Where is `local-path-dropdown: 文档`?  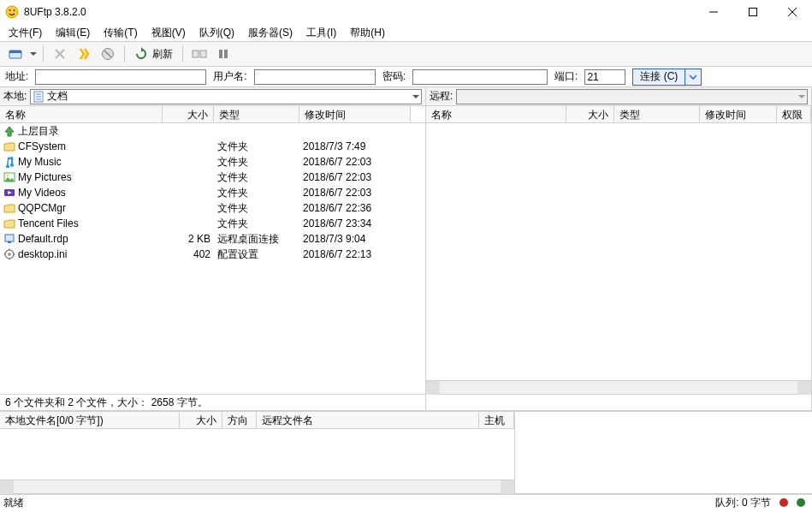 local-path-dropdown: 文档 is located at coordinates (226, 97).